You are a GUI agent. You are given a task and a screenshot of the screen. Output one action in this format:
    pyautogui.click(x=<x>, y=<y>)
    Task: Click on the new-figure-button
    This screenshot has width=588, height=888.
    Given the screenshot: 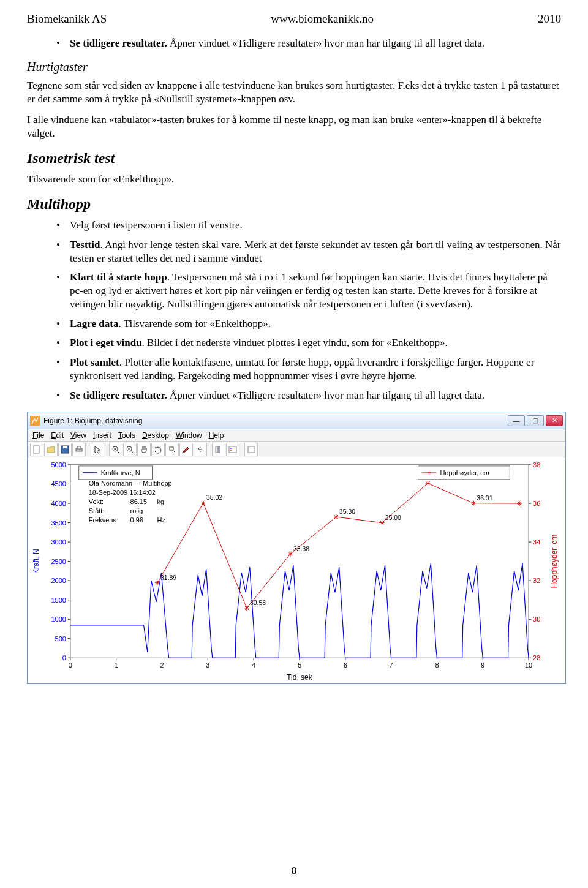 What is the action you would take?
    pyautogui.click(x=37, y=450)
    